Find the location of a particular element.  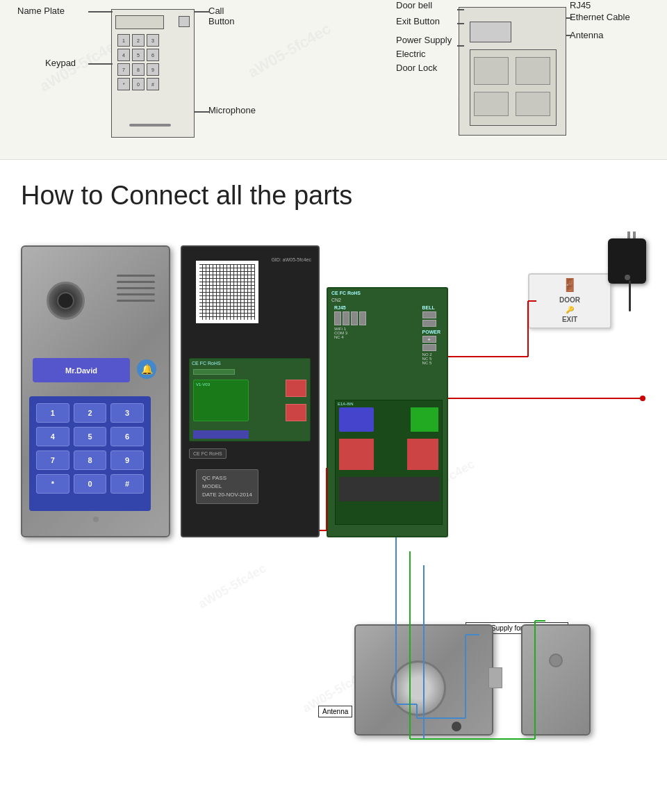

call-button-label: Call Button is located at coordinates (222, 16).